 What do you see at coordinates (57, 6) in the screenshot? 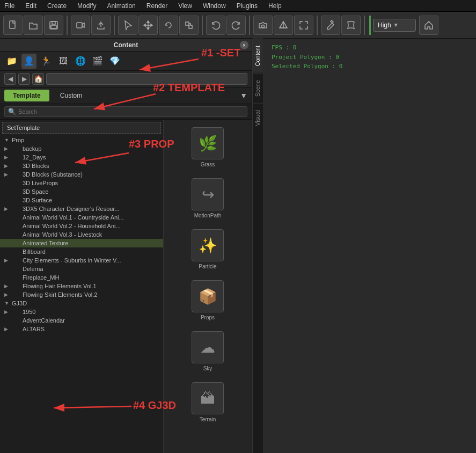
I see `menu-create: Create` at bounding box center [57, 6].